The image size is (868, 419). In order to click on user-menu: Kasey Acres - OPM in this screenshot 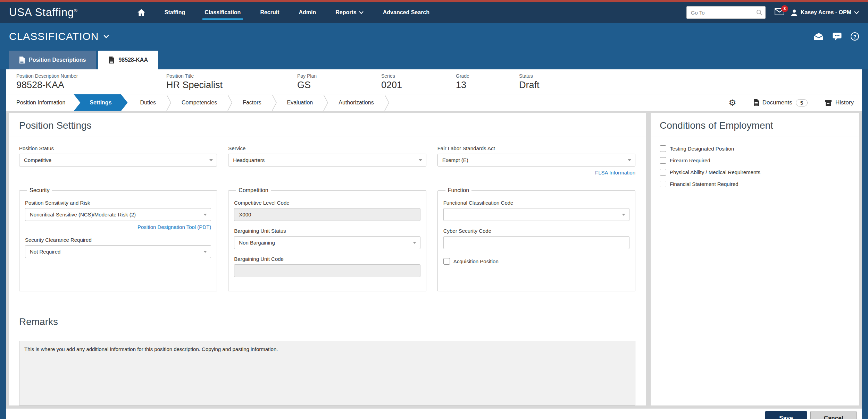, I will do `click(825, 12)`.